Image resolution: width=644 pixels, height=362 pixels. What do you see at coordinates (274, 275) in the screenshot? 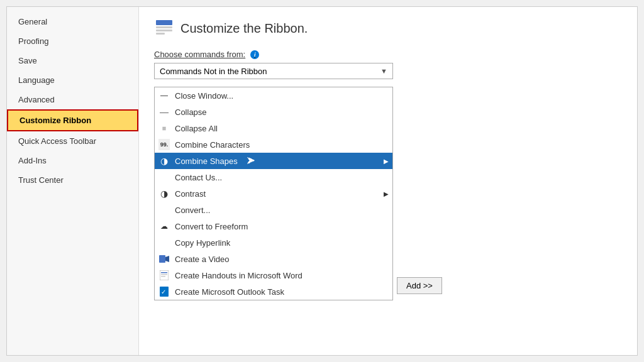
I see `command-item-create-handouts: Create Handouts in Microsoft Word` at bounding box center [274, 275].